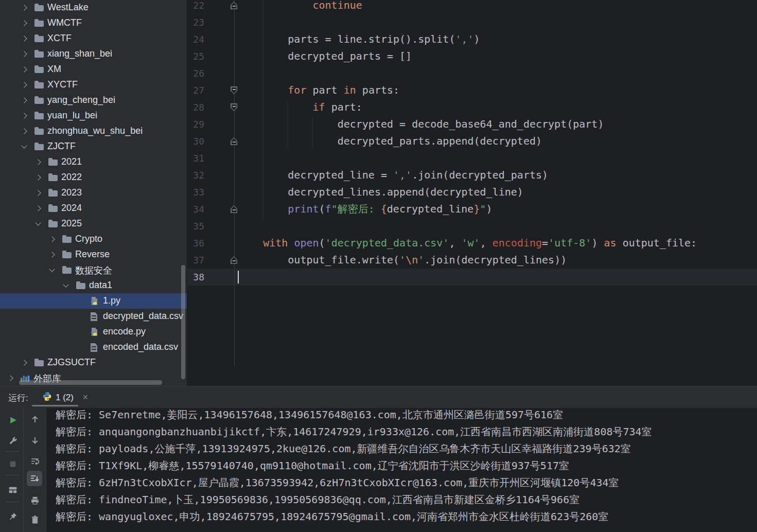 The image size is (757, 532). Describe the element at coordinates (94, 208) in the screenshot. I see `tree-item-2024: 2024` at that location.